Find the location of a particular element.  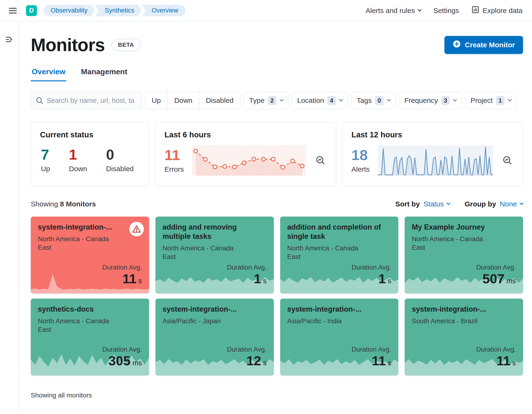

monitor-name: addition and completion of single task is located at coordinates (339, 232).